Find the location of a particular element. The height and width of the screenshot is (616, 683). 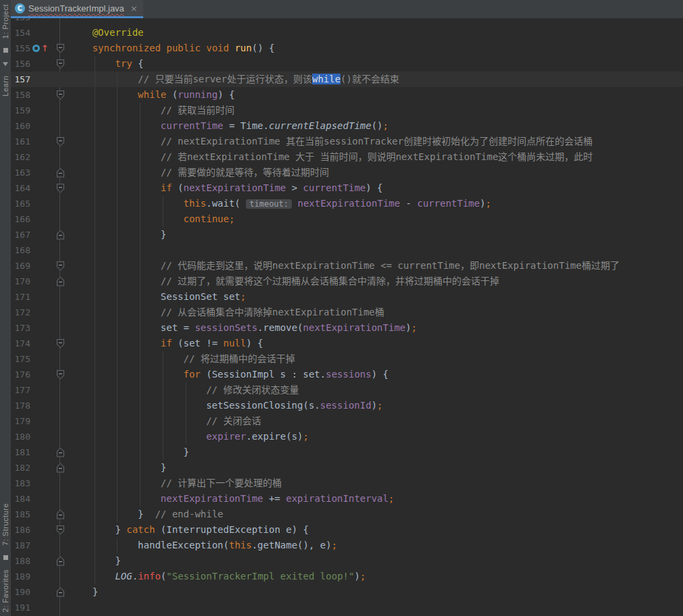

code-line-185: 185} // end-while is located at coordinates (347, 515).